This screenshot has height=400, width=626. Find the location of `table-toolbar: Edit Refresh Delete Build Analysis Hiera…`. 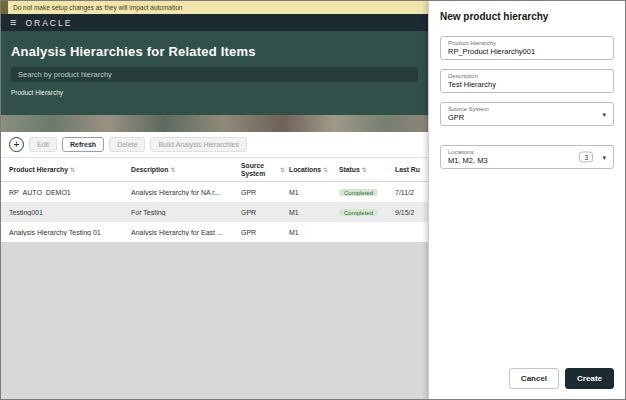

table-toolbar: Edit Refresh Delete Build Analysis Hiera… is located at coordinates (214, 145).